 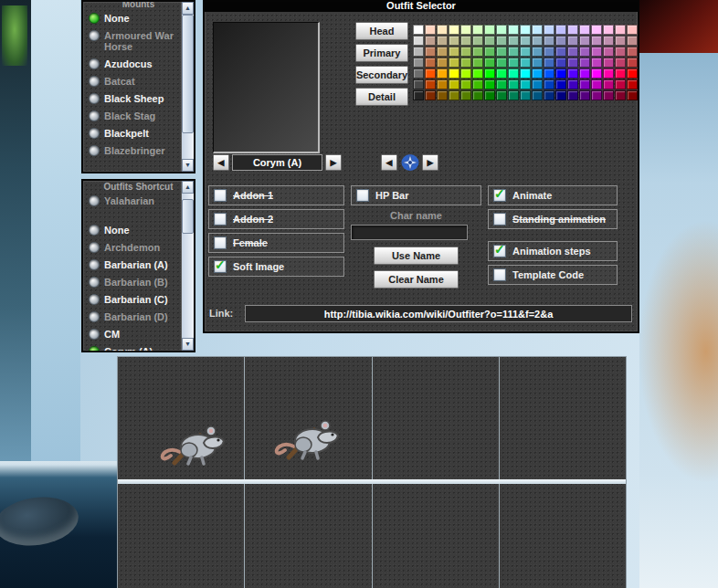 I want to click on addon1-checkbox: Addon 1, so click(x=276, y=195).